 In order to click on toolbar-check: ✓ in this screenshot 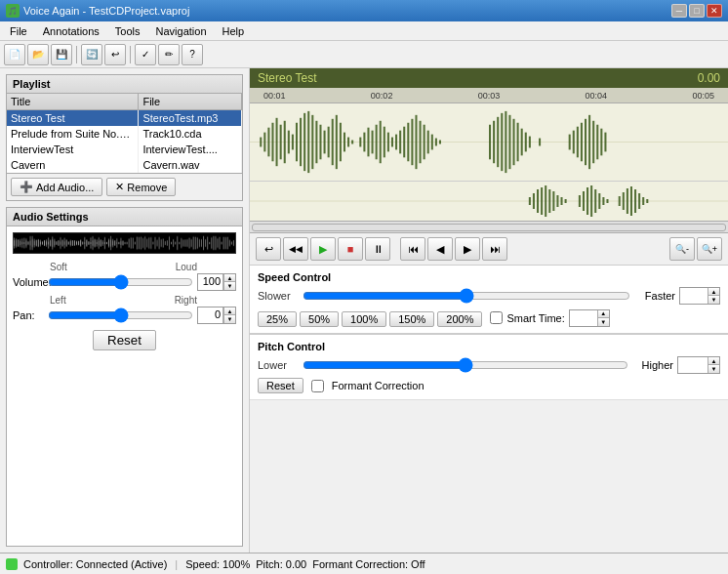, I will do `click(145, 55)`.